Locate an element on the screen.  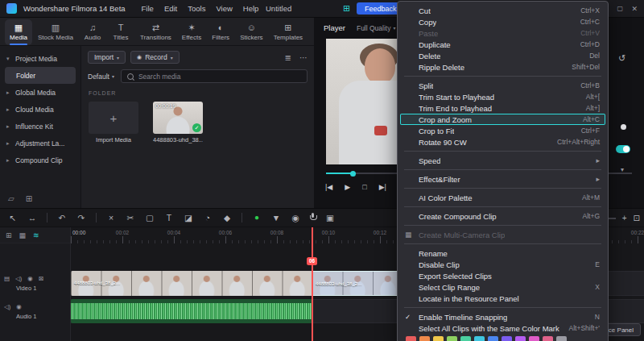
menu-item-rename: Rename is located at coordinates (502, 253).